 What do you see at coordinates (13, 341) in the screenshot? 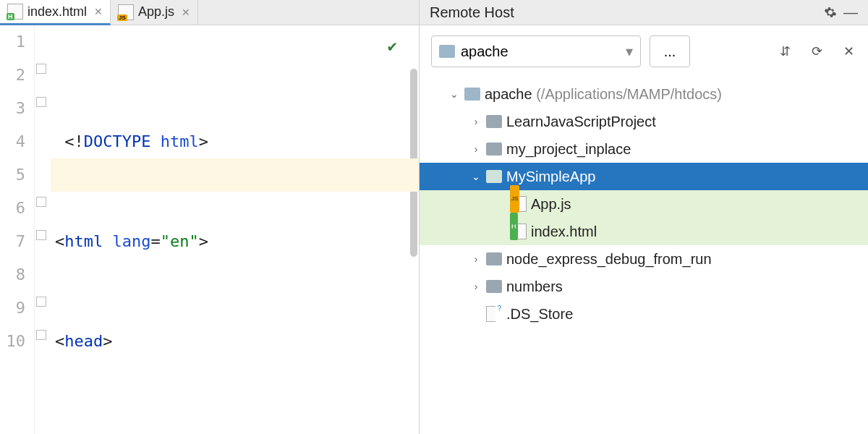
I see `line-number: 10` at bounding box center [13, 341].